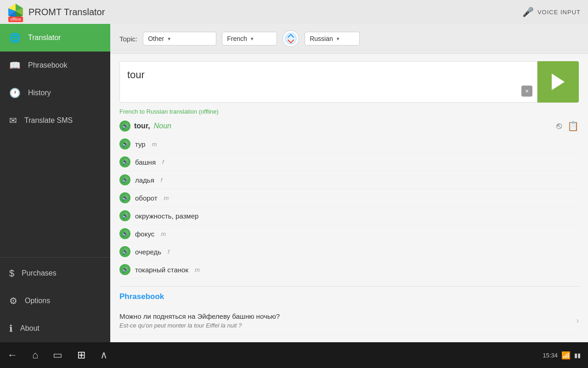  Describe the element at coordinates (55, 301) in the screenshot. I see `sidebar-item-options: ⚙ Options` at that location.